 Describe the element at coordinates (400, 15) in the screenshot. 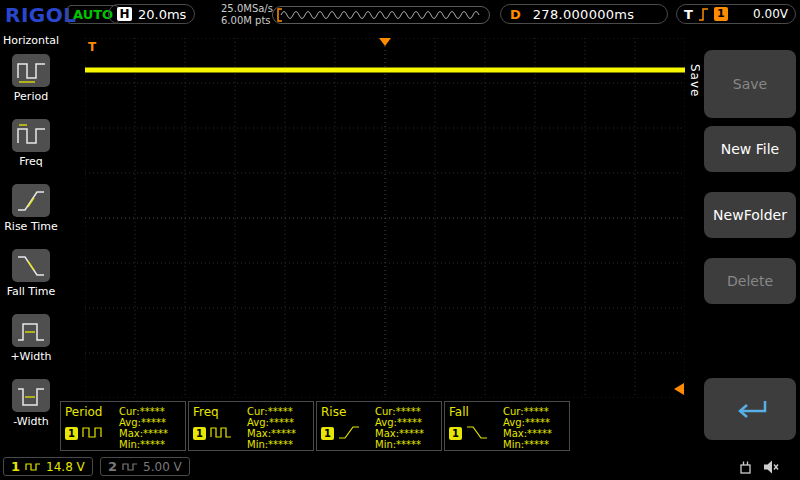

I see `top-bar: RIGOL AUTO H 20.0ms 25.0MSa/s 6.00M pts …` at that location.